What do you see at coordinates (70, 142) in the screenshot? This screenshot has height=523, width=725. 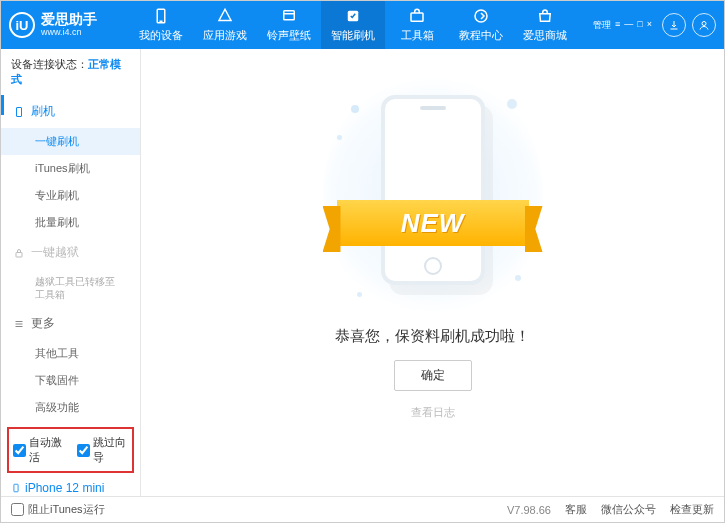 I see `sidebar-item-oneclick: 一键刷机` at bounding box center [70, 142].